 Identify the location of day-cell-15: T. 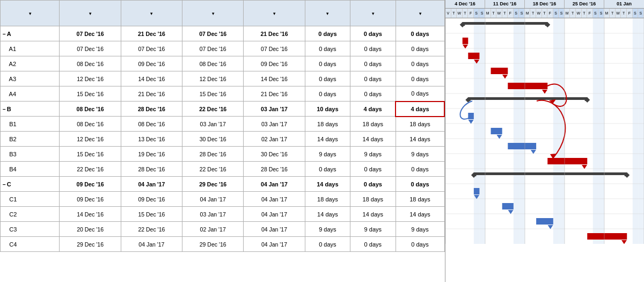
(533, 13).